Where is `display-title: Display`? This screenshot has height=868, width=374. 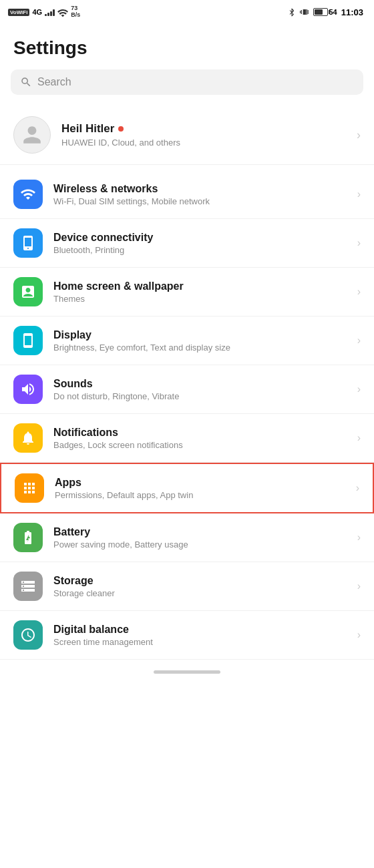 display-title: Display is located at coordinates (200, 335).